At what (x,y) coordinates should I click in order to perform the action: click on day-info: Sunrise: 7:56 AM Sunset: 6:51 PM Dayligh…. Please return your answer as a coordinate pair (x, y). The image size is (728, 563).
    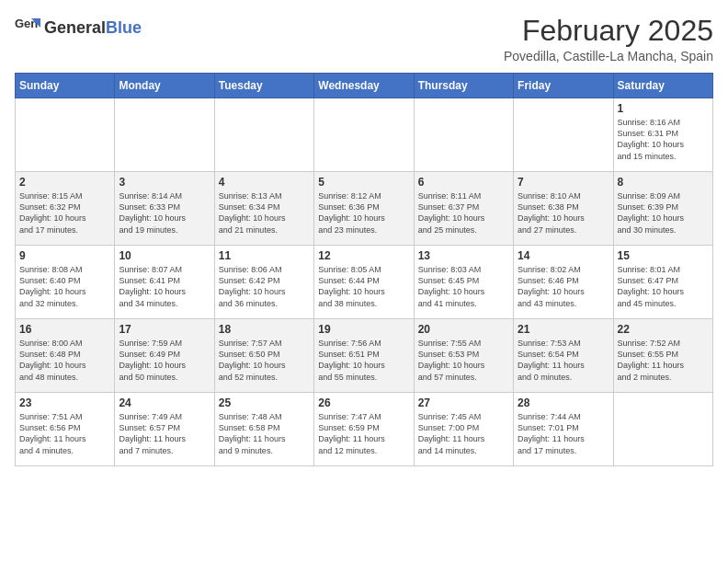
    Looking at the image, I should click on (364, 361).